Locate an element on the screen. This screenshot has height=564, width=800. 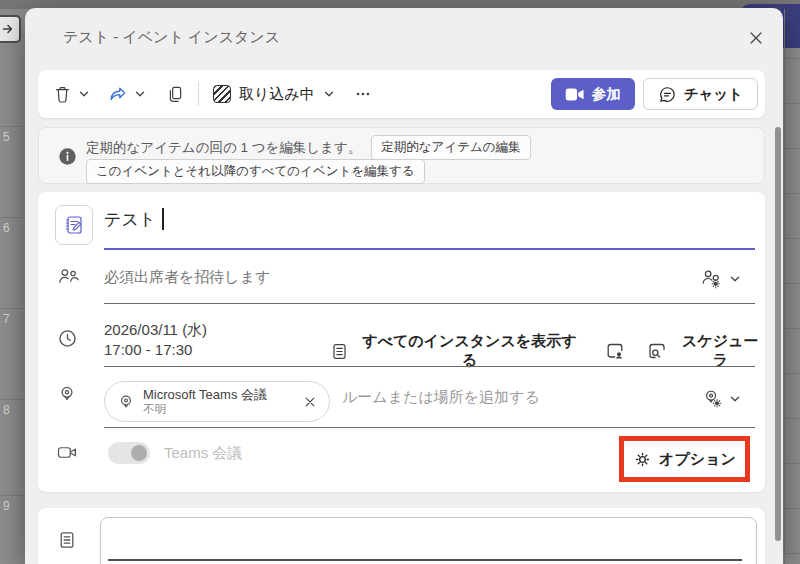
banner-message: 定期的なアイテムの回の 1 つを編集します。 is located at coordinates (224, 148).